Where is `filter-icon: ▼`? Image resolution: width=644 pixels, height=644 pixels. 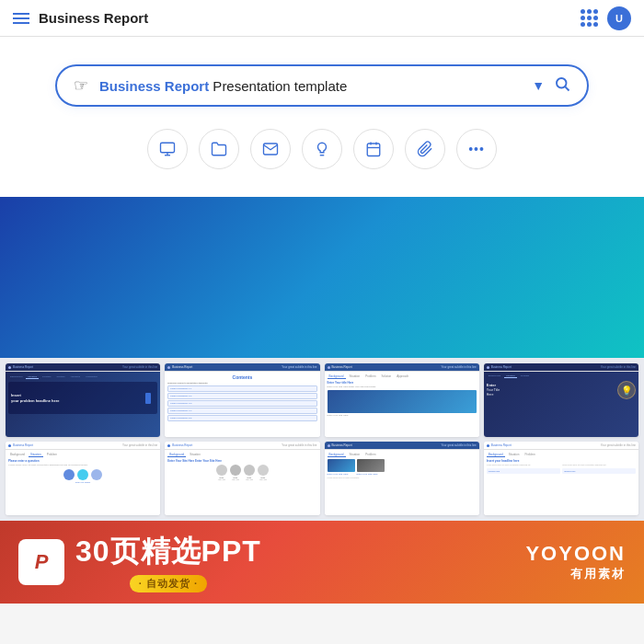
filter-icon: ▼ is located at coordinates (538, 86).